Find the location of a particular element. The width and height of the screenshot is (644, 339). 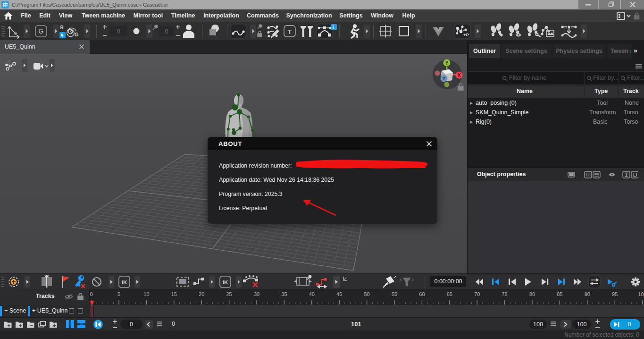

svg-text: T is located at coordinates (290, 32).